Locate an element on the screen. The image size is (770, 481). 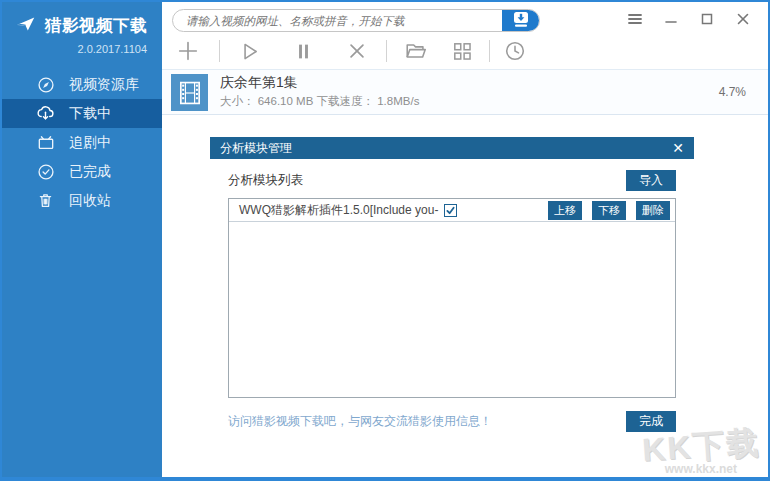
compass-icon is located at coordinates (46, 84).